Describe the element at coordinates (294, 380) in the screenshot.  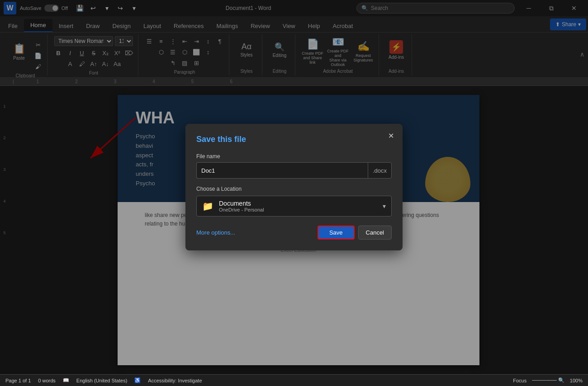
I see `status-bar: Page 1 of 1 0 words 📖 English (United St…` at that location.